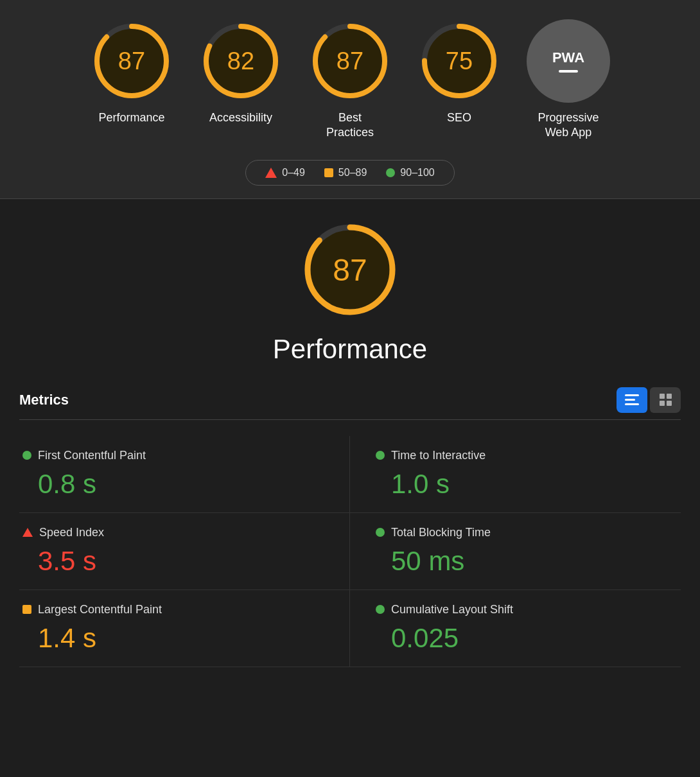  I want to click on tbt-indicator, so click(380, 532).